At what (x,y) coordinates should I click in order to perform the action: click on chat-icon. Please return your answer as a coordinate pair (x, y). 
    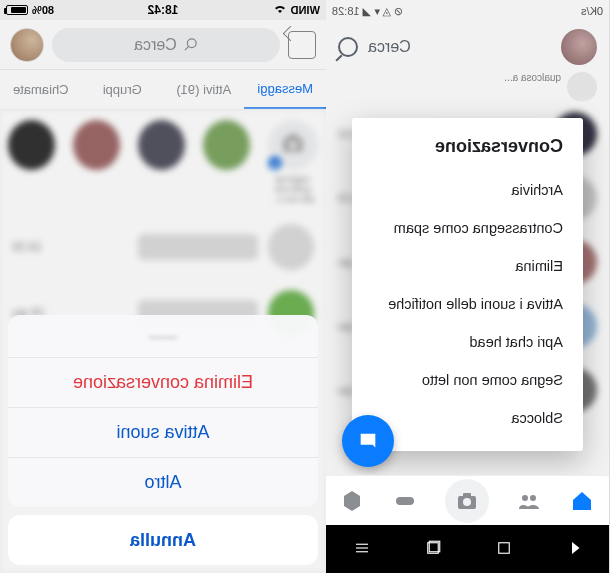
    Looking at the image, I should click on (368, 441).